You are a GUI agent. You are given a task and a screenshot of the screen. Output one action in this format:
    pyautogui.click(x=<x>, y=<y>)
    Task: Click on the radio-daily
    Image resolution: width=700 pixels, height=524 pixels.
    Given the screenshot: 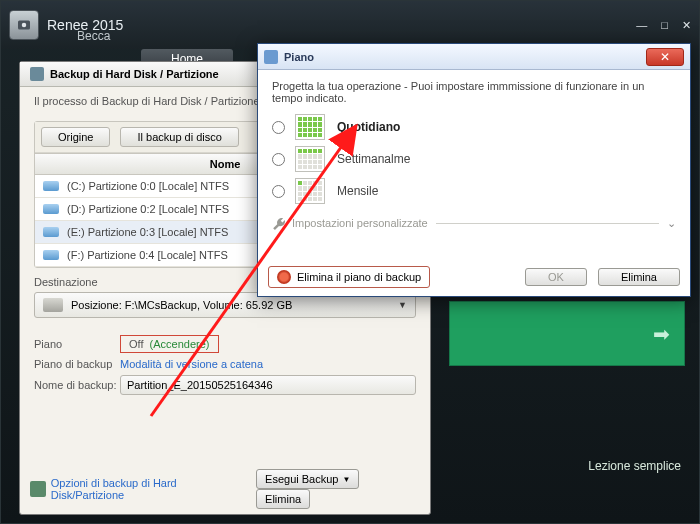 What is the action you would take?
    pyautogui.click(x=278, y=128)
    